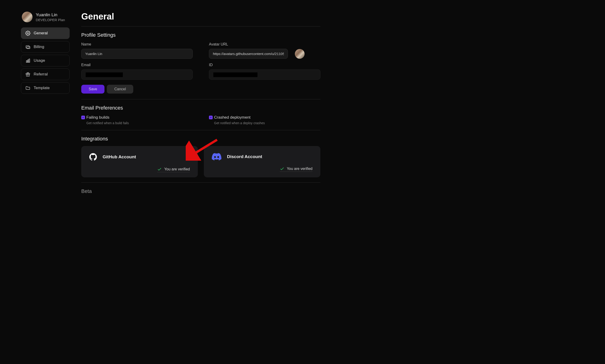  What do you see at coordinates (201, 108) in the screenshot?
I see `section-email-prefs: Email Preferences` at bounding box center [201, 108].